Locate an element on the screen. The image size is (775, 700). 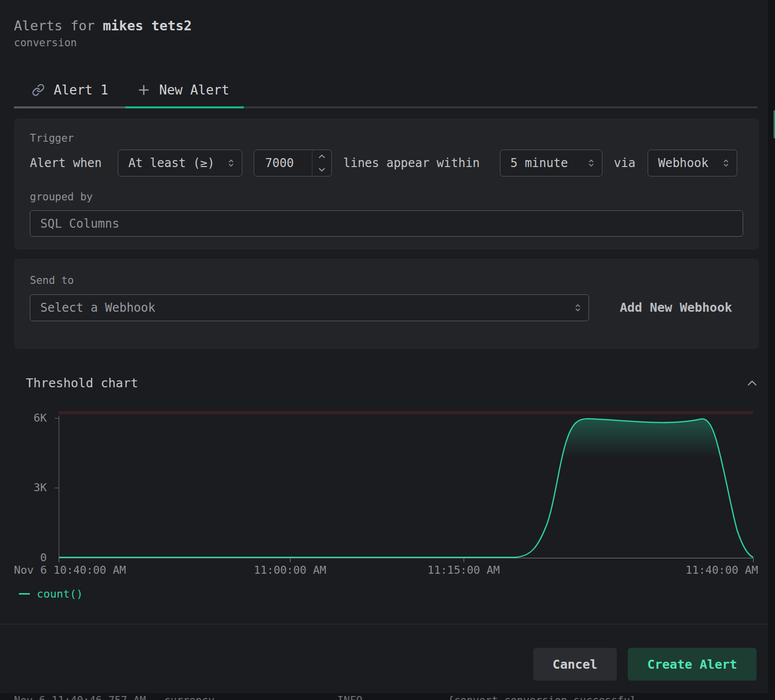
lines-appear-text: lines appear within is located at coordinates (412, 163).